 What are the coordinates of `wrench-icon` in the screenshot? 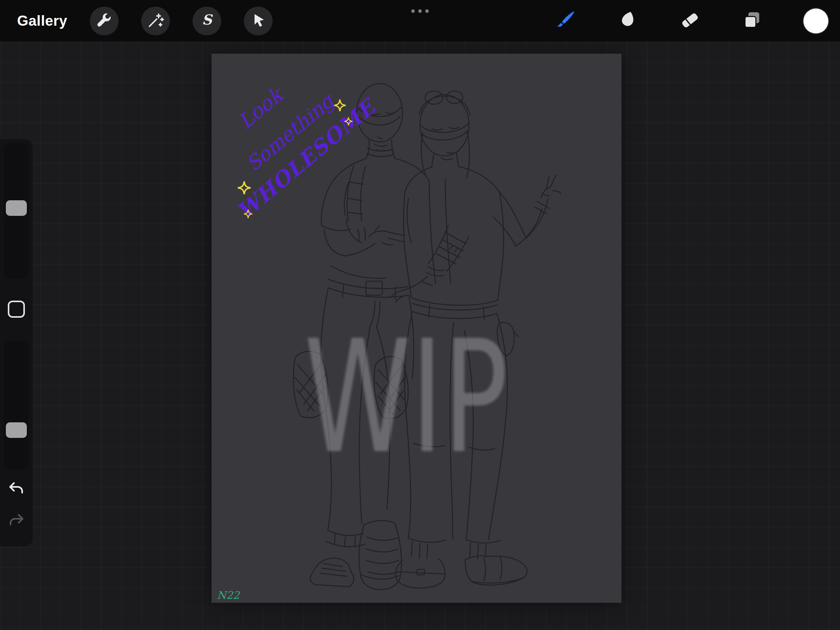 It's located at (104, 21).